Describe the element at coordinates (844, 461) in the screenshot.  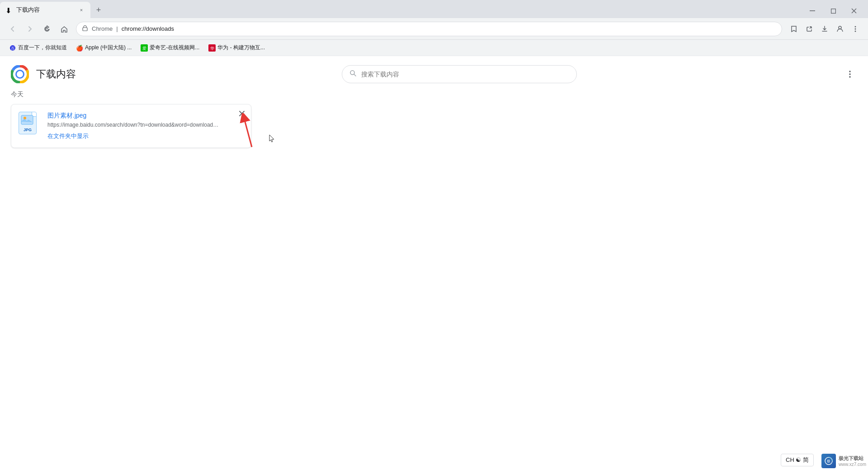
I see `watermark: 极 极光下载站 www.xz7.com` at that location.